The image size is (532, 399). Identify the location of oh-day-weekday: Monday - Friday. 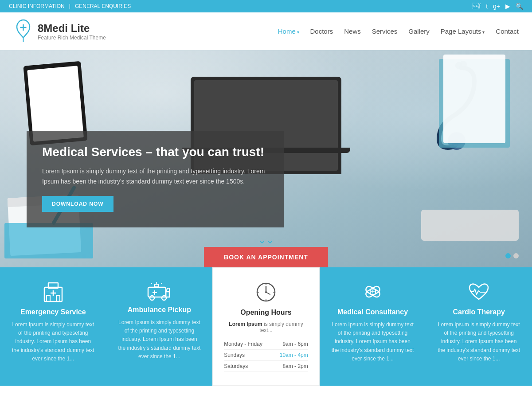
(243, 344).